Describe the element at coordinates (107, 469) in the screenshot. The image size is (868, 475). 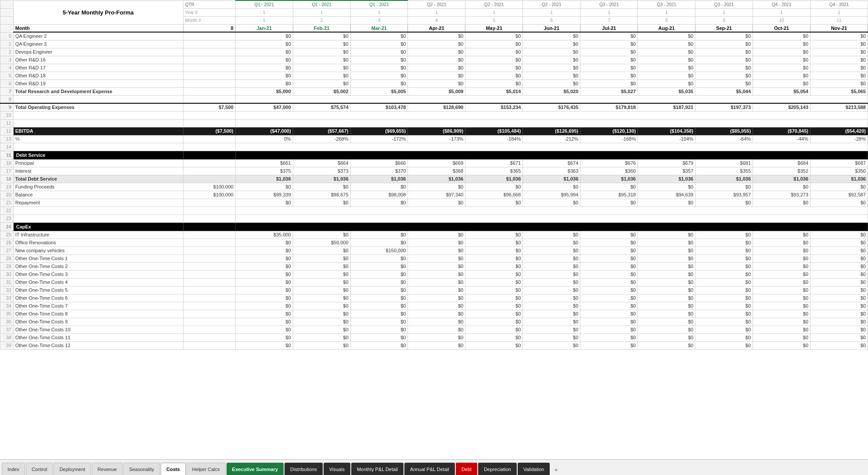
I see `tab-revenue: Revenue` at that location.